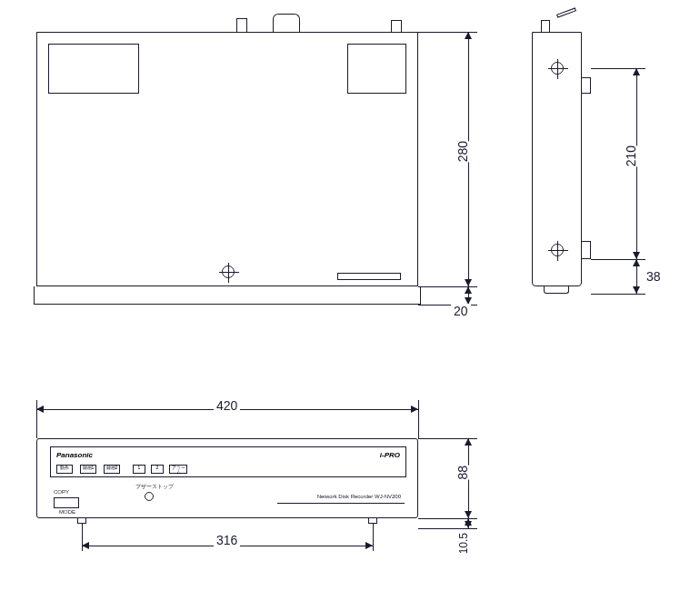 The image size is (700, 591). Describe the element at coordinates (94, 69) in the screenshot. I see `top-cutout-left` at that location.